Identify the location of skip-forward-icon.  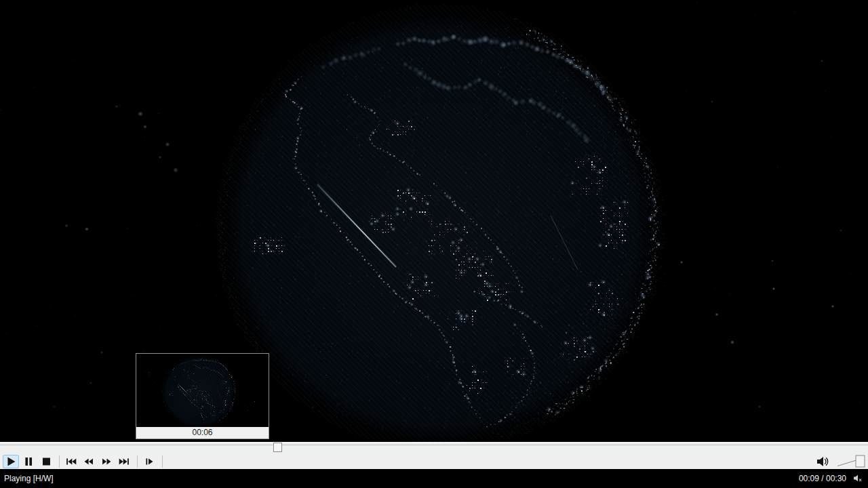
(124, 462).